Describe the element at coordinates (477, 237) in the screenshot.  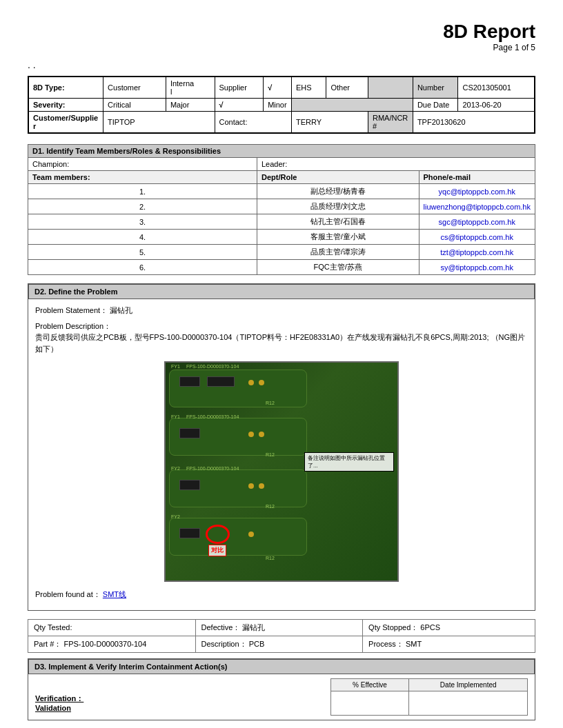
I see `member-4-phone: cs@tiptoppcb.com.hk` at that location.